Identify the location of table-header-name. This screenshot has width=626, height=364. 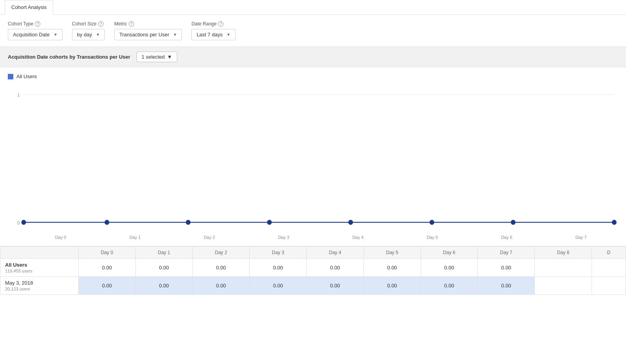
(40, 253).